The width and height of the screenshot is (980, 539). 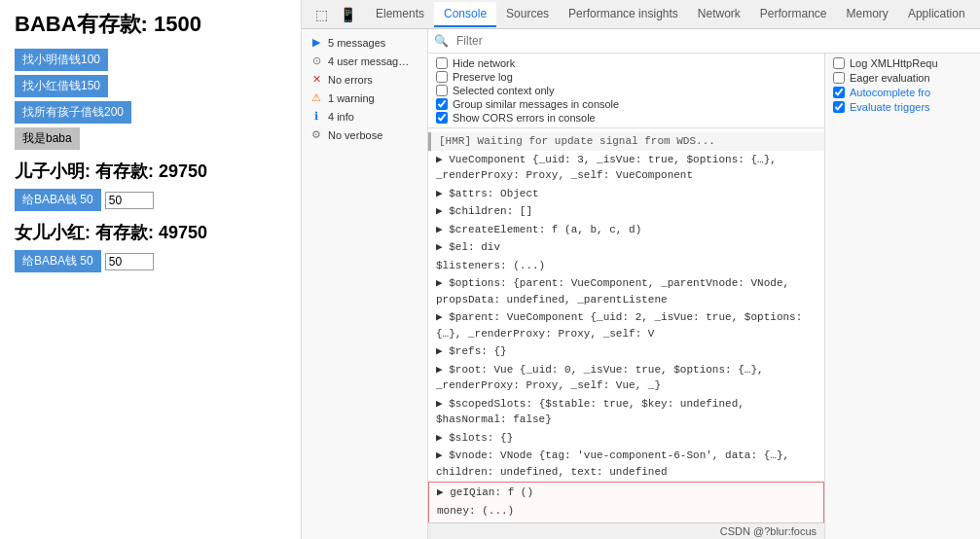 I want to click on log-line: ▶ VueComponent {_uid: 3, _isVue: true, $…, so click(x=627, y=167).